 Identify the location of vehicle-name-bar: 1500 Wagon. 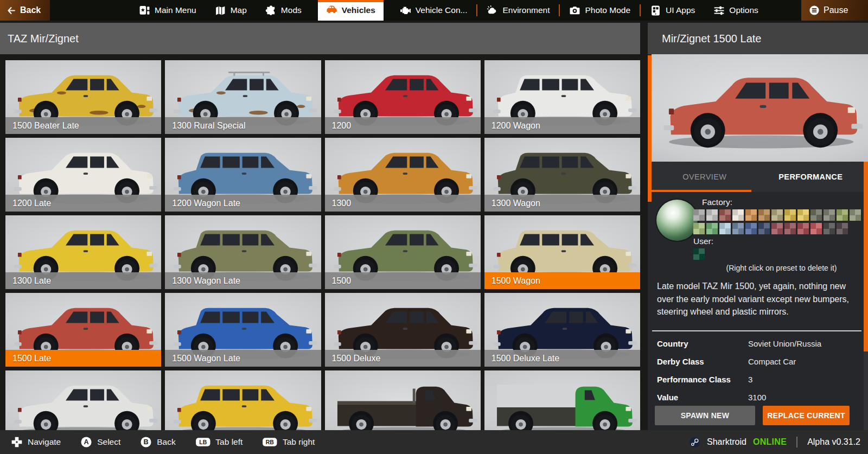
(562, 281).